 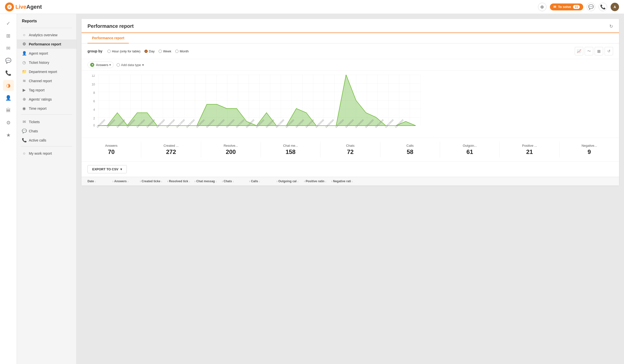 I want to click on sidebar-item-phone: 📞, so click(x=8, y=73).